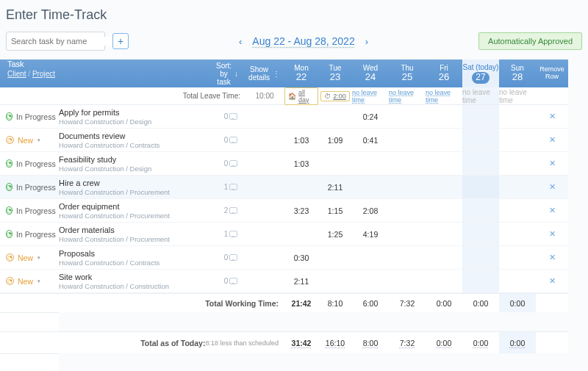 Image resolution: width=588 pixels, height=371 pixels. I want to click on time-cell: 1:09, so click(335, 140).